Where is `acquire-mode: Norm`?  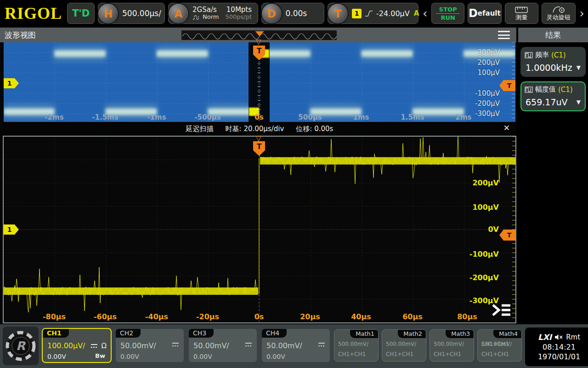 acquire-mode: Norm is located at coordinates (210, 17).